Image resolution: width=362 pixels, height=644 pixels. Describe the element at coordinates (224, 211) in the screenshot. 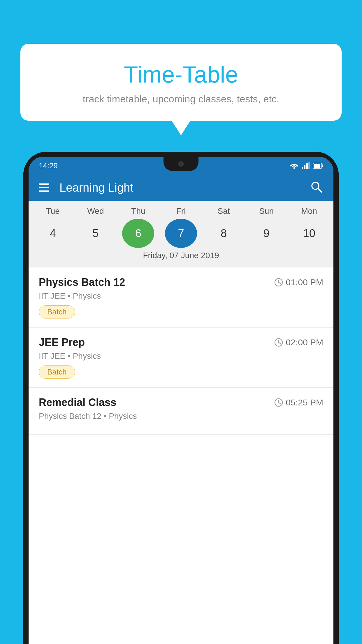

I see `day-sat: Sat` at that location.